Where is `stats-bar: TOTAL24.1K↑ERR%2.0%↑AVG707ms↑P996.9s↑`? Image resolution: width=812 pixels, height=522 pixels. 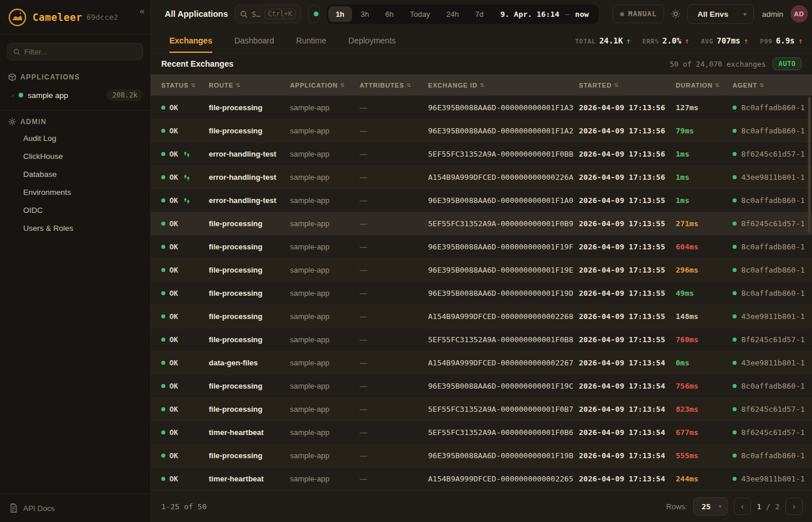 stats-bar: TOTAL24.1K↑ERR%2.0%↑AVG707ms↑P996.9s↑ is located at coordinates (689, 41).